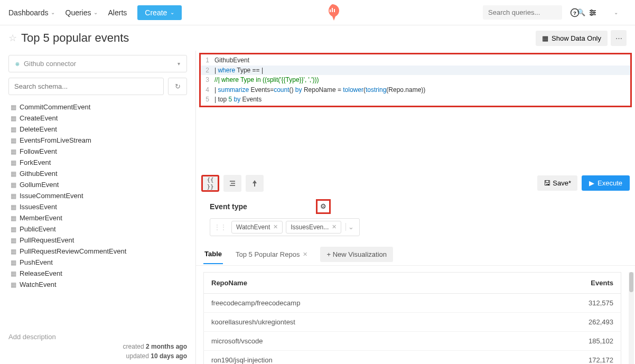  I want to click on schema-item-label: ForkEvent, so click(35, 163).